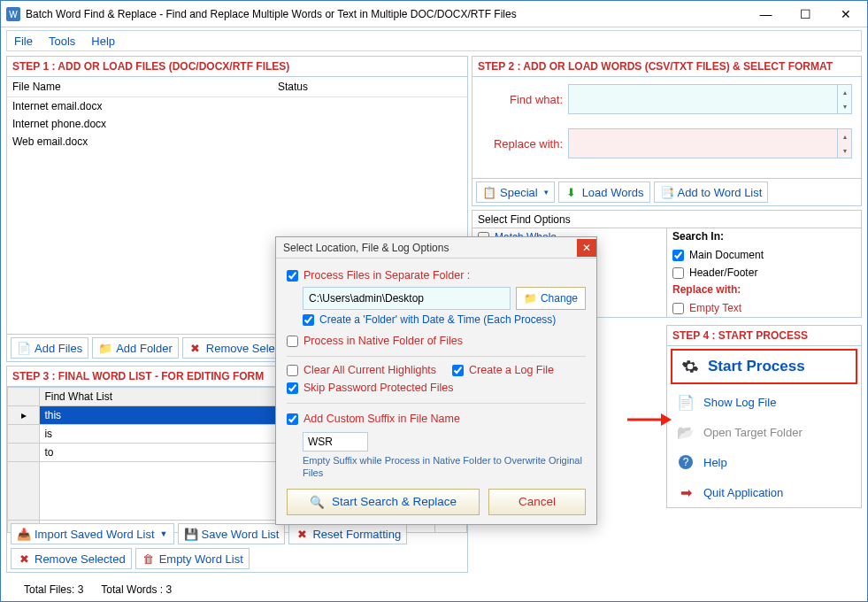  What do you see at coordinates (437, 320) in the screenshot?
I see `create-folder-datetime-label: Create a 'Folder' with Date & Time (Each…` at bounding box center [437, 320].